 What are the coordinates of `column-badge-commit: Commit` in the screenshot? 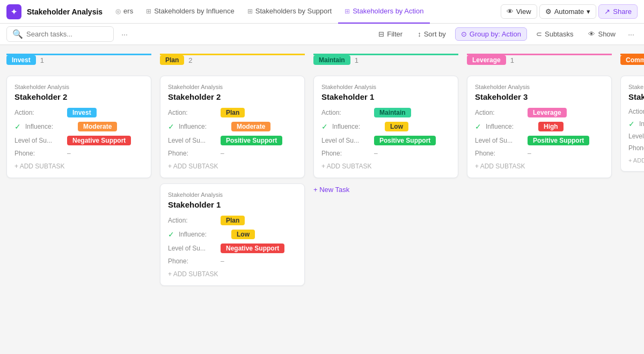 It's located at (632, 60).